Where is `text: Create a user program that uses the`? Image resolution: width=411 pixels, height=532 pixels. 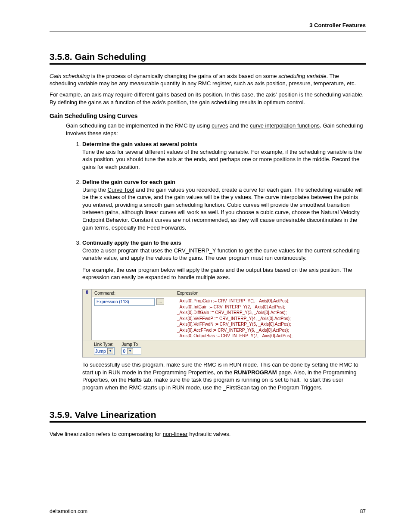
text: Create a user program that uses the is located at coordinates (128, 251).